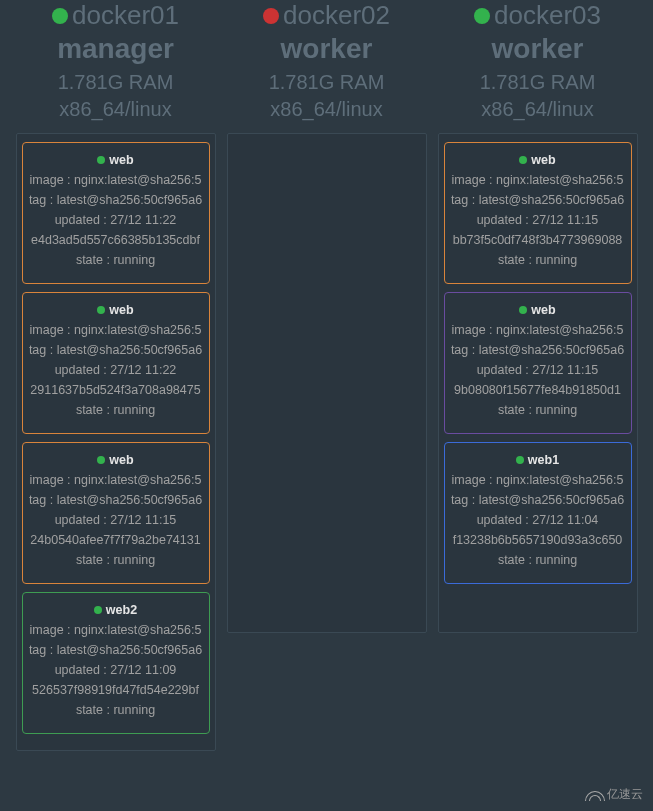 This screenshot has height=811, width=653. Describe the element at coordinates (538, 240) in the screenshot. I see `task-hash: bb73f5c0df748f3b4773969088` at that location.